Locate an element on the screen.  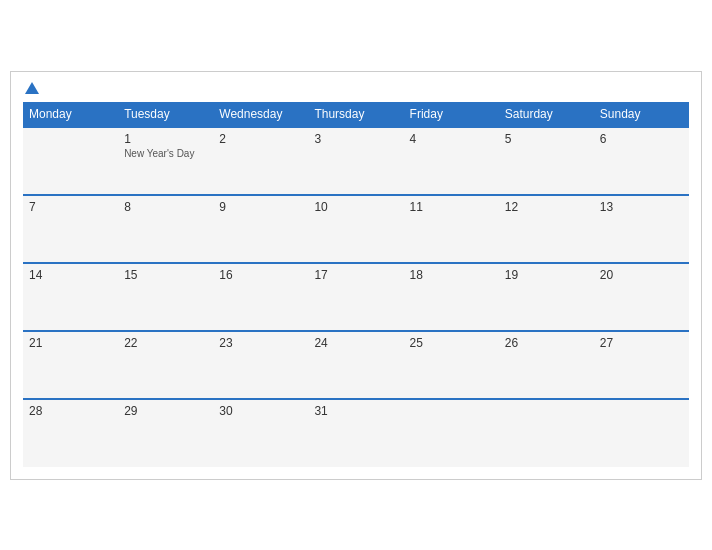
calendar-day-cell: 23 is located at coordinates (260, 365).